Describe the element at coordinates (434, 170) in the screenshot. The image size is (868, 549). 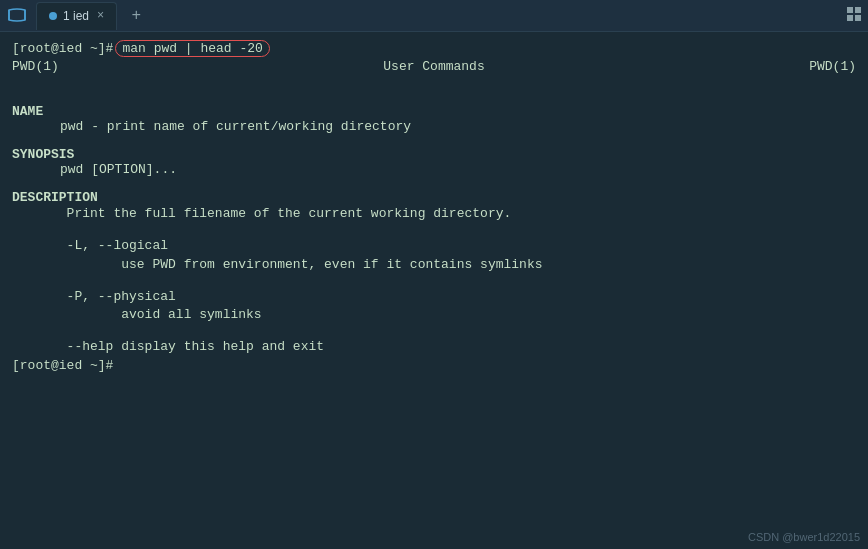
I see `synopsis-content: pwd [OPTION]...` at that location.